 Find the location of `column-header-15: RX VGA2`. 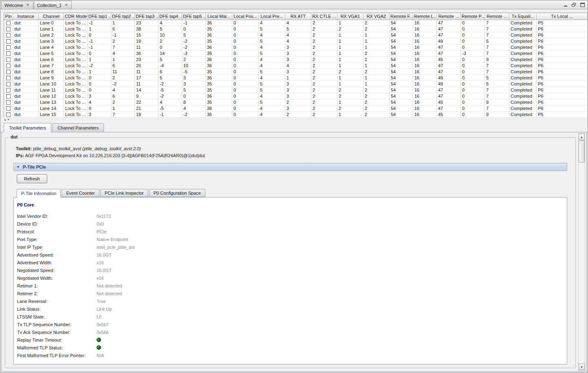

column-header-15: RX VGA2 is located at coordinates (377, 16).